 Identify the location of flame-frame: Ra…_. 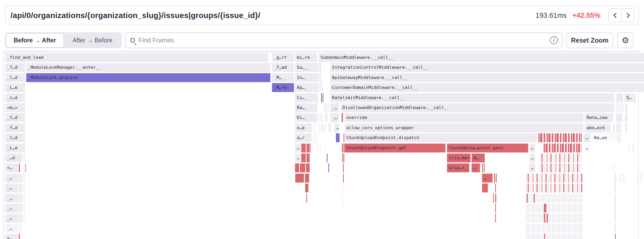
(306, 108).